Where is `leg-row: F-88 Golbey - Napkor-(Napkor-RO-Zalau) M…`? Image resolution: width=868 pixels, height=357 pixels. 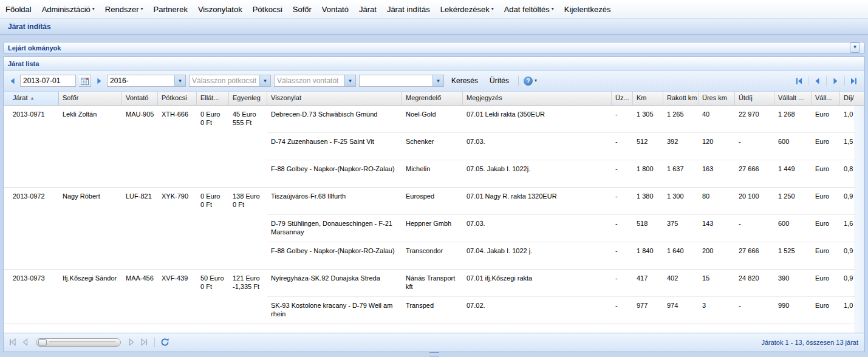
leg-row: F-88 Golbey - Napkor-(Napkor-RO-Zalau) M… is located at coordinates (561, 174).